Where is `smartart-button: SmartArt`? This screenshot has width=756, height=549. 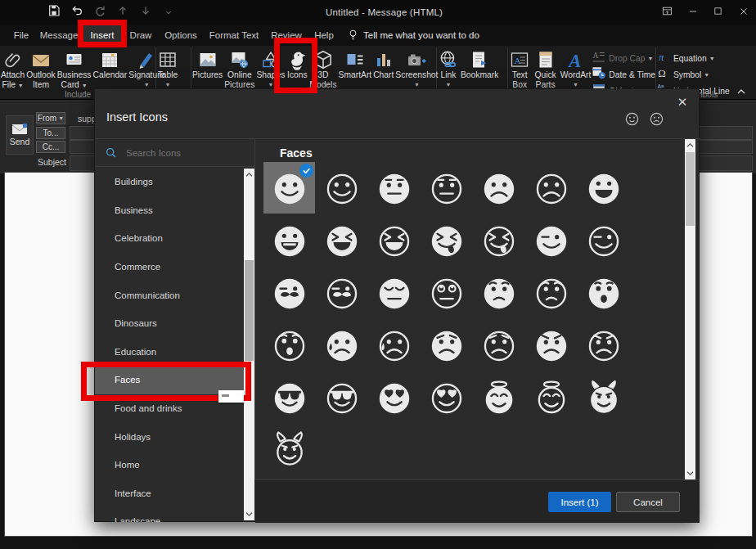 smartart-button: SmartArt is located at coordinates (355, 64).